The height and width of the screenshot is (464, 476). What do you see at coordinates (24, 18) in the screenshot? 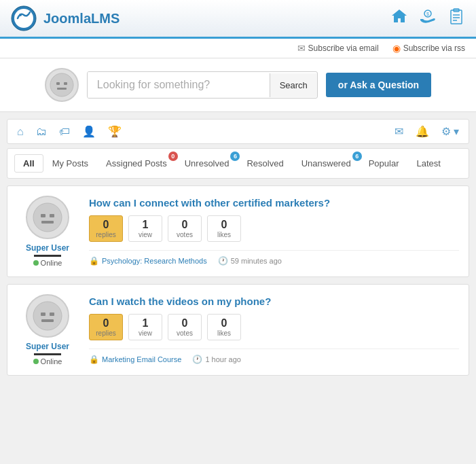
I see `logo-icon` at bounding box center [24, 18].